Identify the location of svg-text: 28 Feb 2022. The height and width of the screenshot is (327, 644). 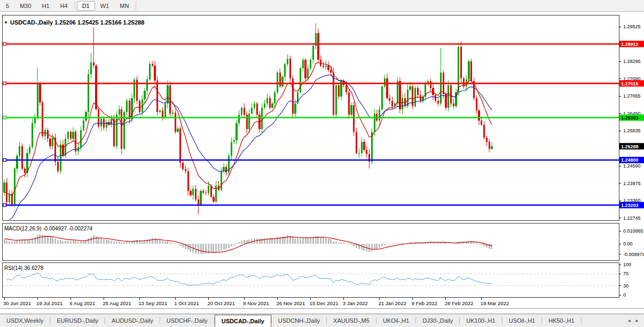
(459, 303).